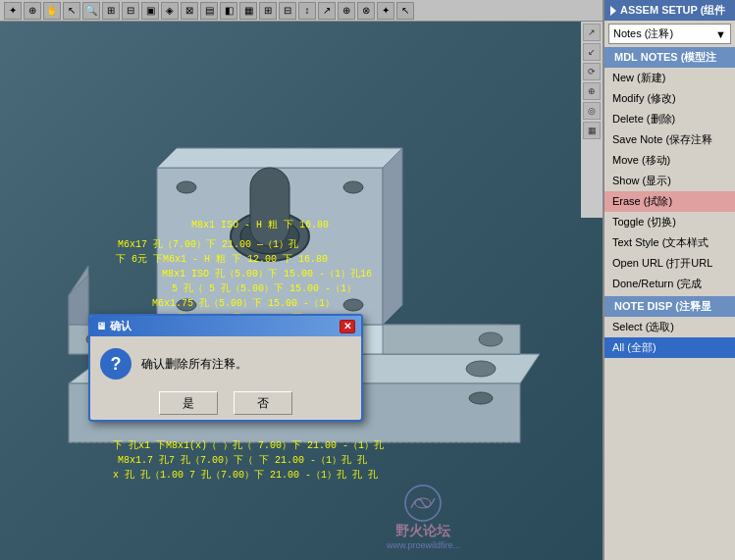 This screenshot has width=735, height=560. What do you see at coordinates (189, 11) in the screenshot?
I see `toolbar-icon-10: ⊠` at bounding box center [189, 11].